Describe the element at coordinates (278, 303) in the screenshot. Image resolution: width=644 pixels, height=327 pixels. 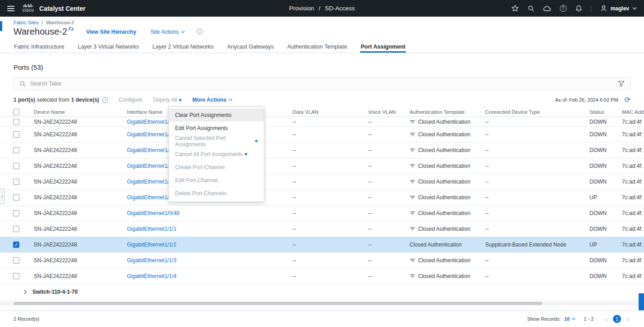
I see `horizontal-scrollbar-thumb` at that location.